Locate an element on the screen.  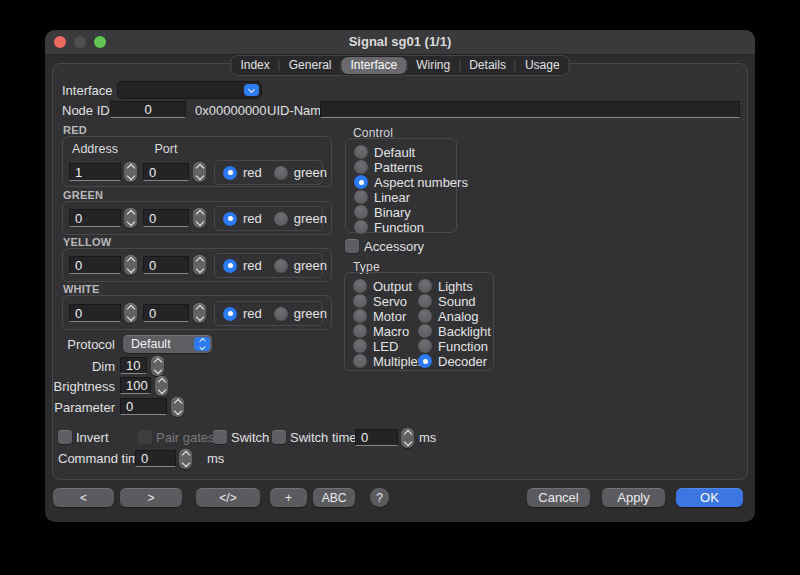
radio-default is located at coordinates (361, 152).